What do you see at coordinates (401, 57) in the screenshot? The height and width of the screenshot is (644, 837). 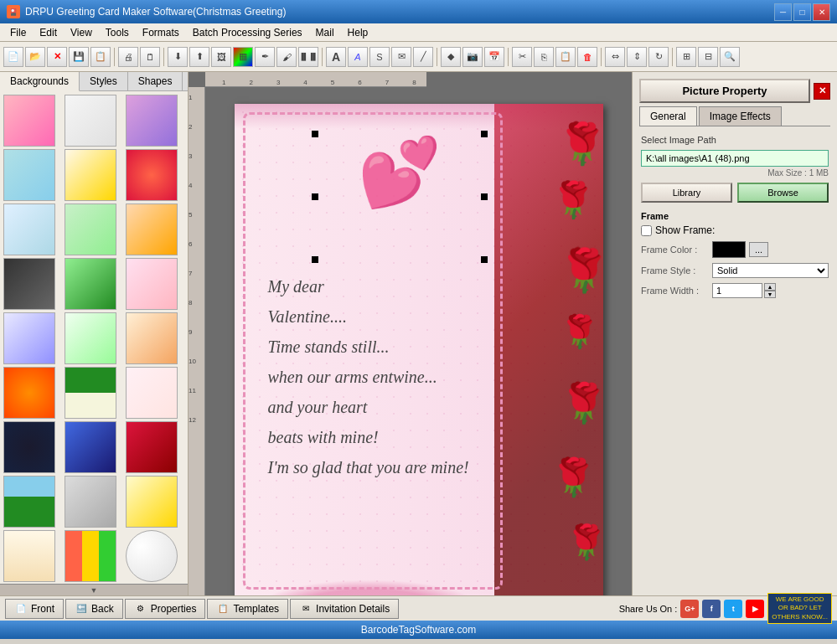 I see `email-button: ✉` at bounding box center [401, 57].